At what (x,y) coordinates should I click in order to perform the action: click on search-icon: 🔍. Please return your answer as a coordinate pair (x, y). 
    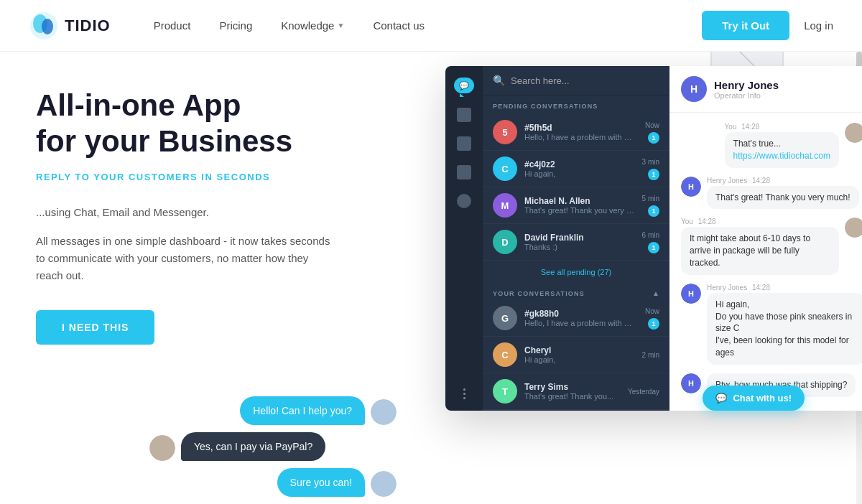
    Looking at the image, I should click on (499, 80).